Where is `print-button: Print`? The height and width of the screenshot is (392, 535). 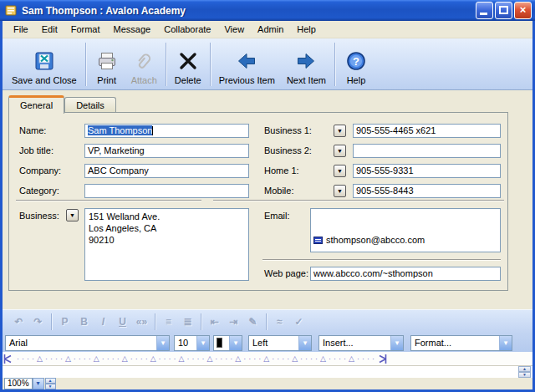
print-button: Print is located at coordinates (107, 64).